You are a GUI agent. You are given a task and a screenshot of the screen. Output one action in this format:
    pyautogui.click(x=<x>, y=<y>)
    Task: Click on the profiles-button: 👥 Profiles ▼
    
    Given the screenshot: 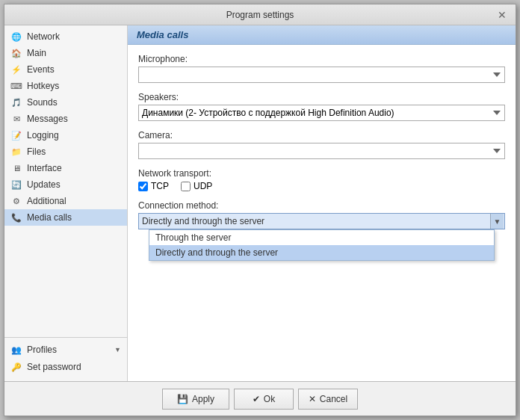 What is the action you would take?
    pyautogui.click(x=66, y=350)
    